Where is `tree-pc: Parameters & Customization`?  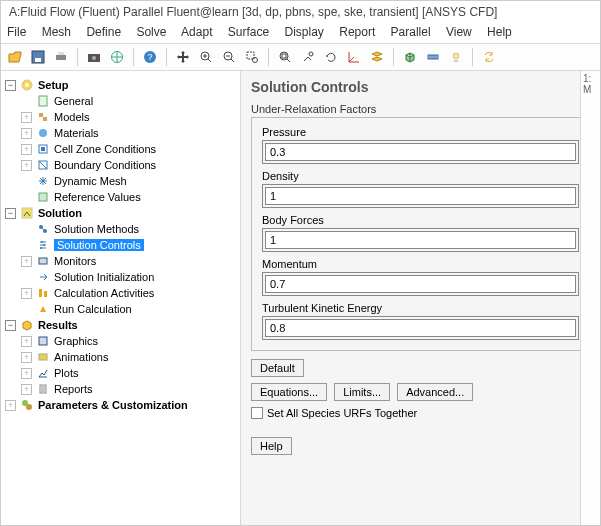
tree-pc: Parameters & Customization is located at coordinates (113, 405).